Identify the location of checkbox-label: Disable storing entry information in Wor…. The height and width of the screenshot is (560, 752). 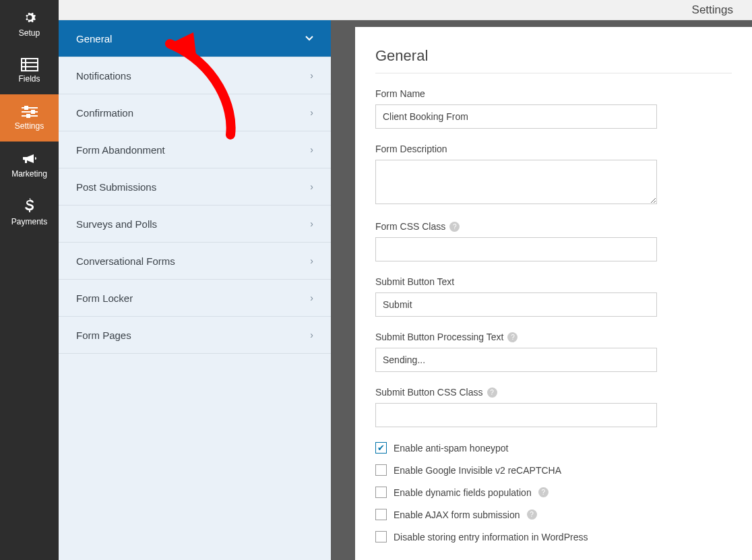
(491, 537).